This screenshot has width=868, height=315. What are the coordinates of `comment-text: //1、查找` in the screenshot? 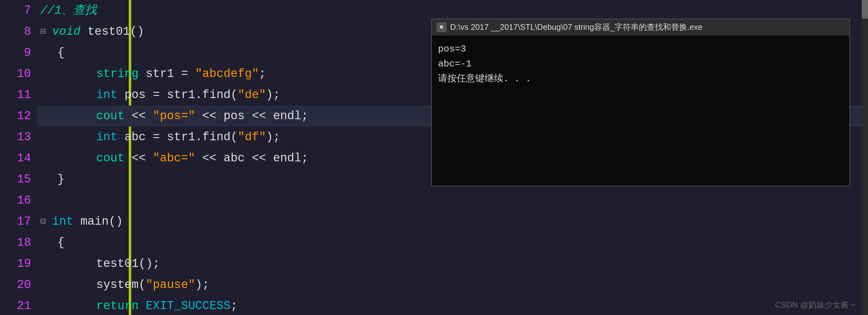 It's located at (69, 11).